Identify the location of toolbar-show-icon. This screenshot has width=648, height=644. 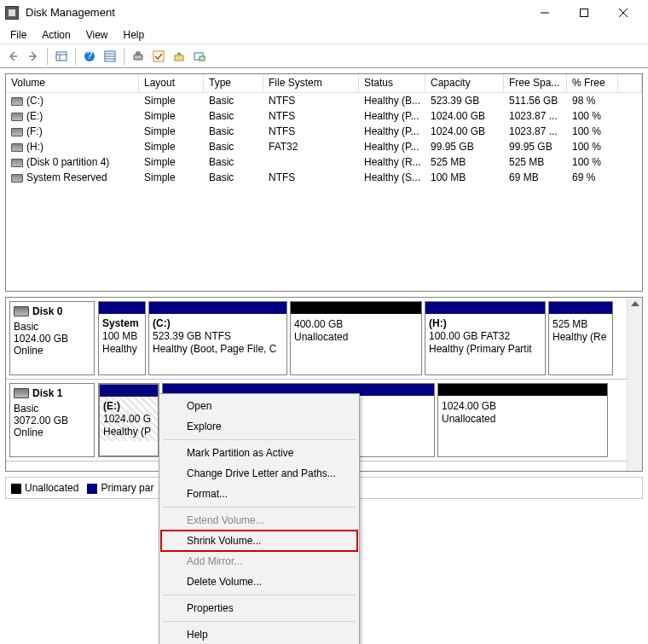
(61, 56).